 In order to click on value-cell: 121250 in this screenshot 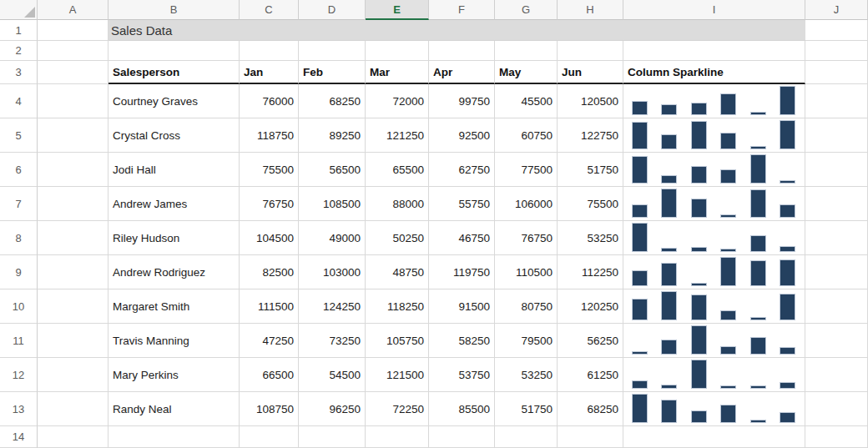, I will do `click(397, 135)`.